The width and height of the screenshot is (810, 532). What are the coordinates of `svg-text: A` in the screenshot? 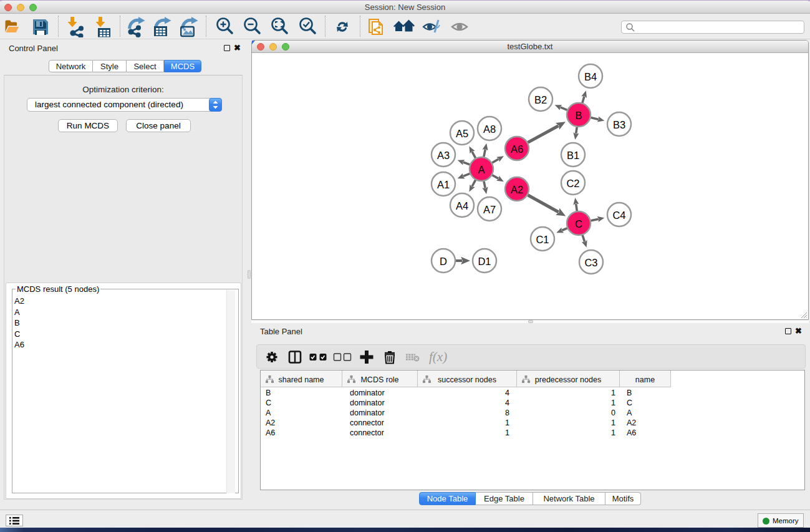 It's located at (481, 170).